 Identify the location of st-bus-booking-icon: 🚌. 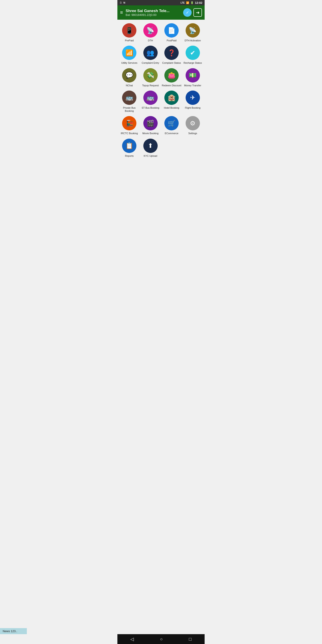
(150, 98).